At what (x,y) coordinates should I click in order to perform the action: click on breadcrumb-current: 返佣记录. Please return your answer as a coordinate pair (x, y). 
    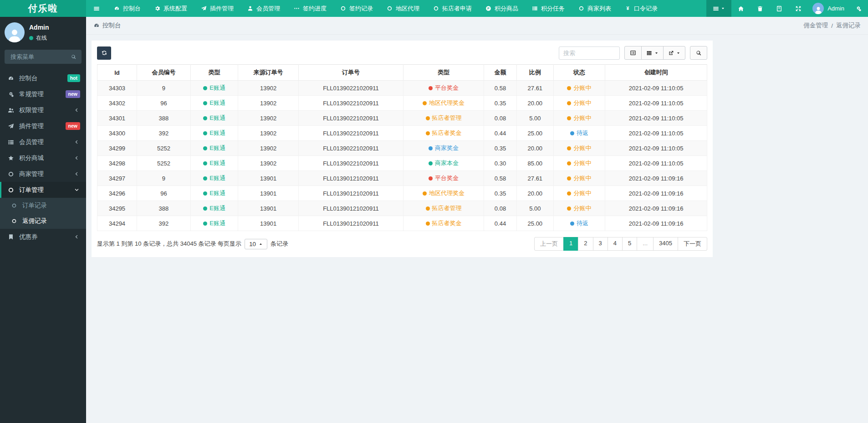
    Looking at the image, I should click on (848, 26).